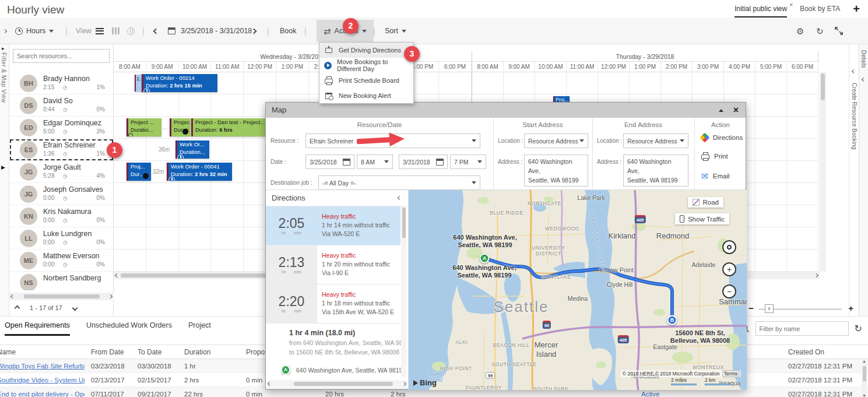  I want to click on booking: Work Or... Duration..., so click(192, 149).